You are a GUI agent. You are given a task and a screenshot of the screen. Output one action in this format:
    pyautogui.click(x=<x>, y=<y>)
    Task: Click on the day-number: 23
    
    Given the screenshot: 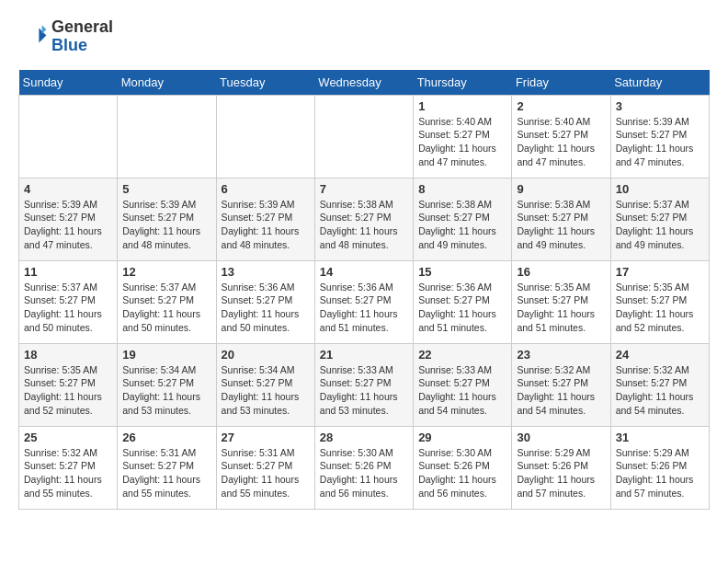 What is the action you would take?
    pyautogui.click(x=561, y=355)
    